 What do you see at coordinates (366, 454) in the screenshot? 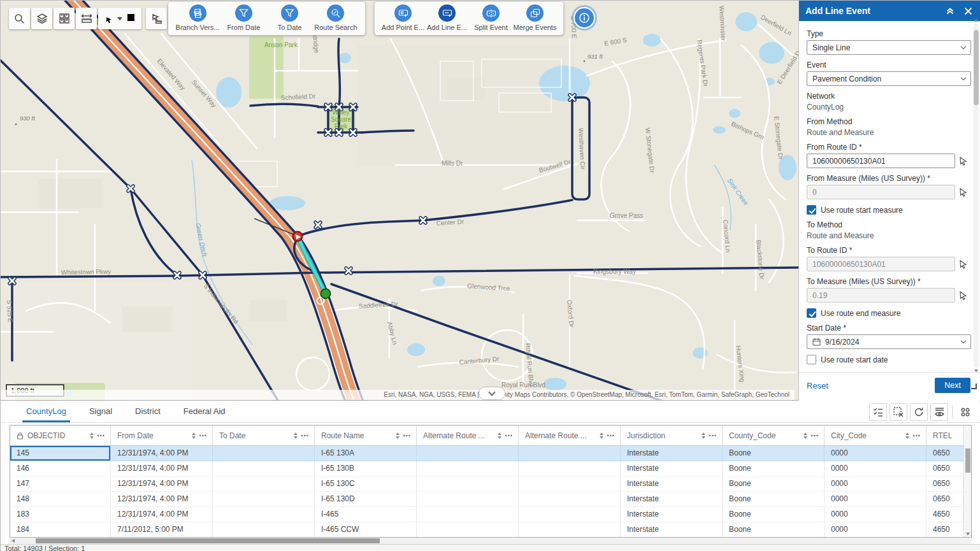
I see `table-cell: I-65 130A` at bounding box center [366, 454].